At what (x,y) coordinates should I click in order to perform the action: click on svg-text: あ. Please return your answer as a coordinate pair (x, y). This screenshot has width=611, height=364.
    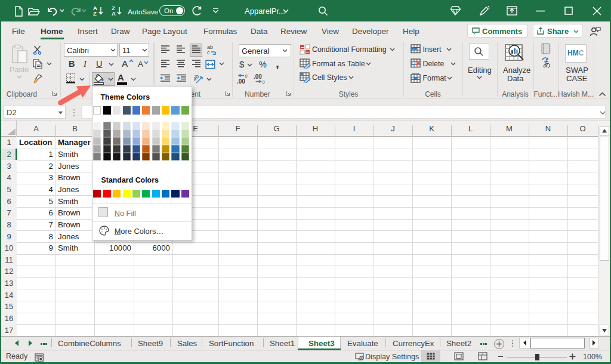
    Looking at the image, I should click on (547, 63).